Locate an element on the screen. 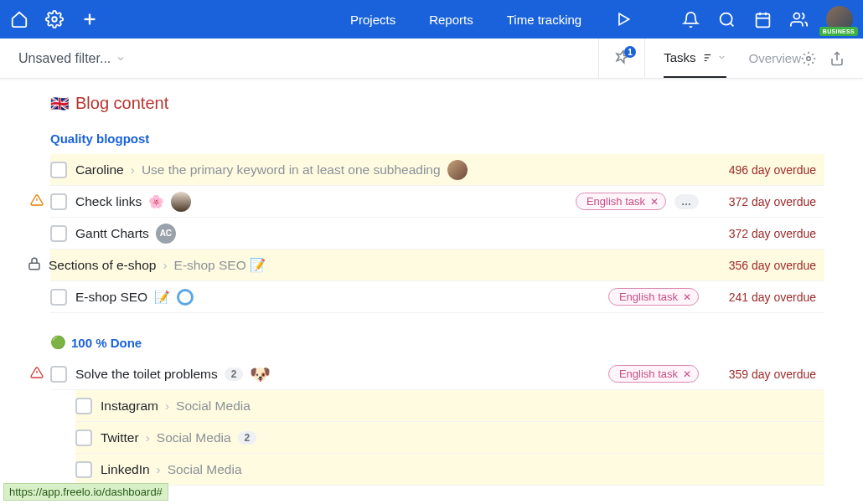 The height and width of the screenshot is (504, 863). calendar-icon is located at coordinates (762, 20).